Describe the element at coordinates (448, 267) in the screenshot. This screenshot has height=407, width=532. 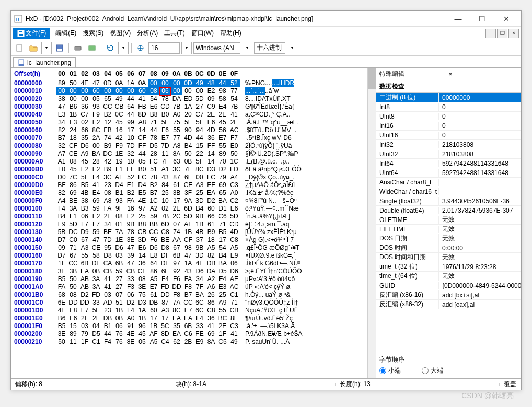
I see `inspector-row: time_t (32 位)1976/11/29 8:23:28` at that location.